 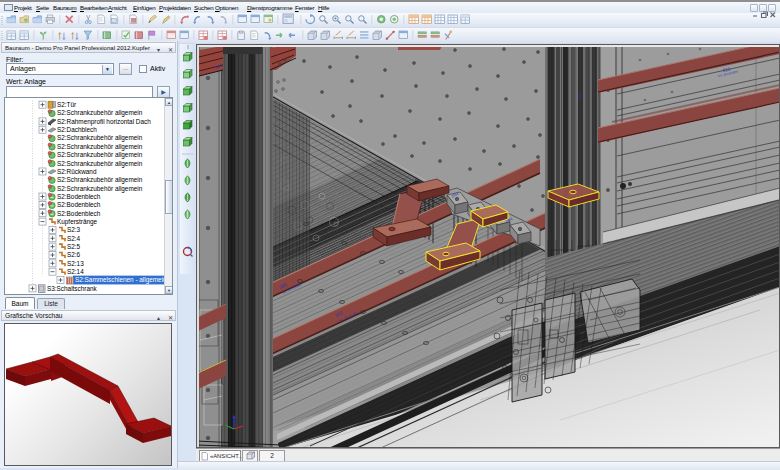 I want to click on svg-text: S2:5, so click(x=74, y=246).